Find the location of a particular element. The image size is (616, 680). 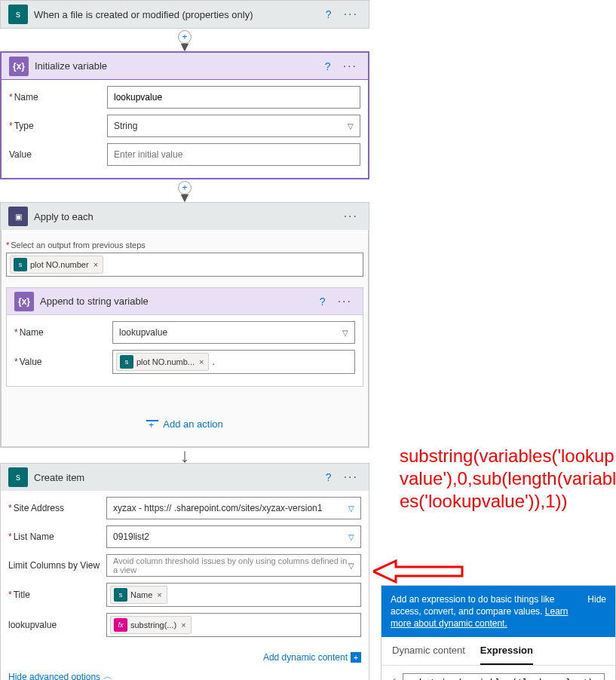

init-header: {x} Initialize variable ? ··· is located at coordinates (185, 66).